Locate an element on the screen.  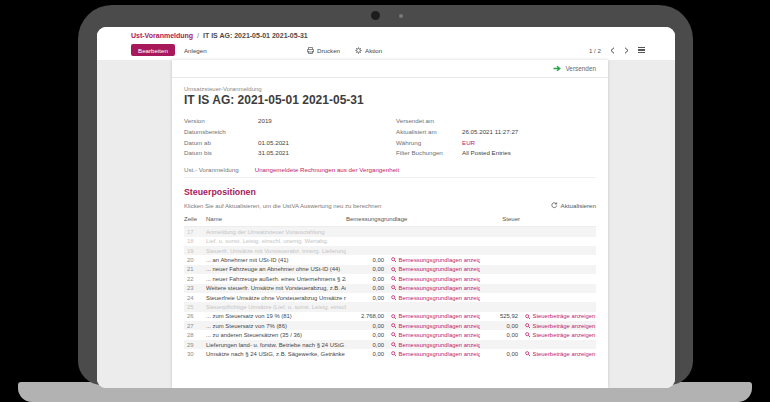
pager-next-button is located at coordinates (626, 50).